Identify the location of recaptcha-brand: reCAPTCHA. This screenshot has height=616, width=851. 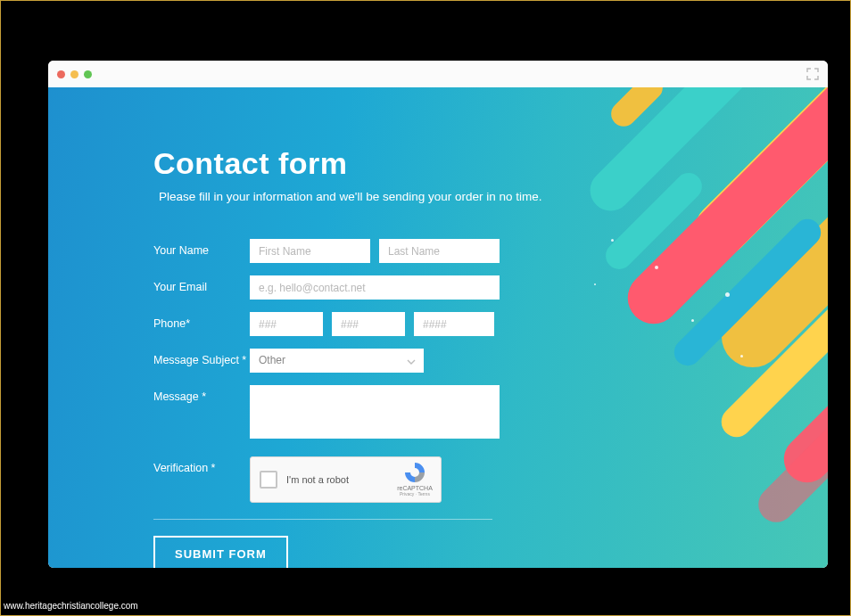
(415, 489).